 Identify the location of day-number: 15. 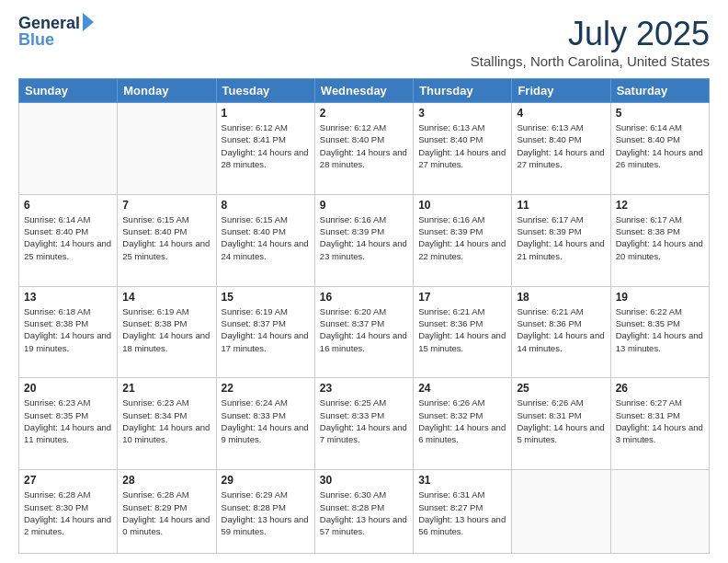
(266, 297).